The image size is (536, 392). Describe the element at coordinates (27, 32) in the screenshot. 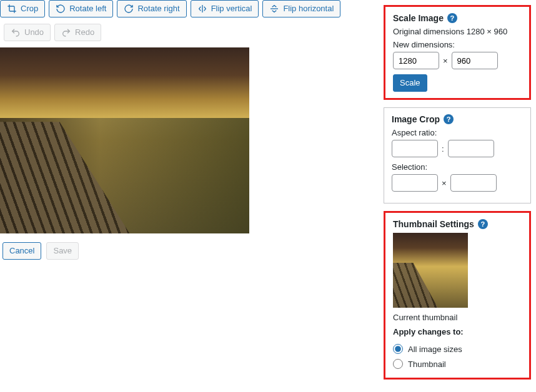

I see `undo-button: Undo` at that location.